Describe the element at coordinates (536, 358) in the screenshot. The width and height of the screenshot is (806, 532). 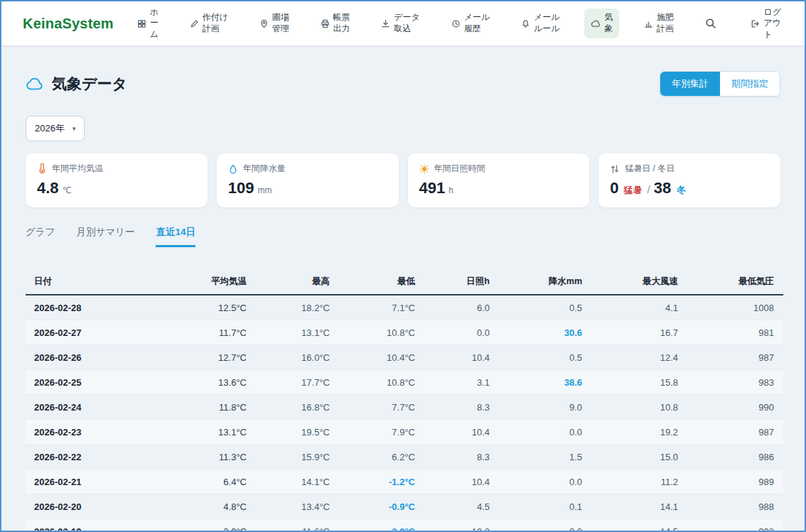
I see `value-cell: 0.5` at that location.